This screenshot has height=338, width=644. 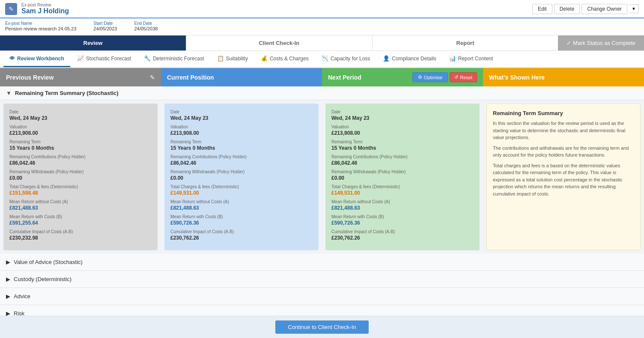 I want to click on end-date-label: End Date, so click(x=146, y=23).